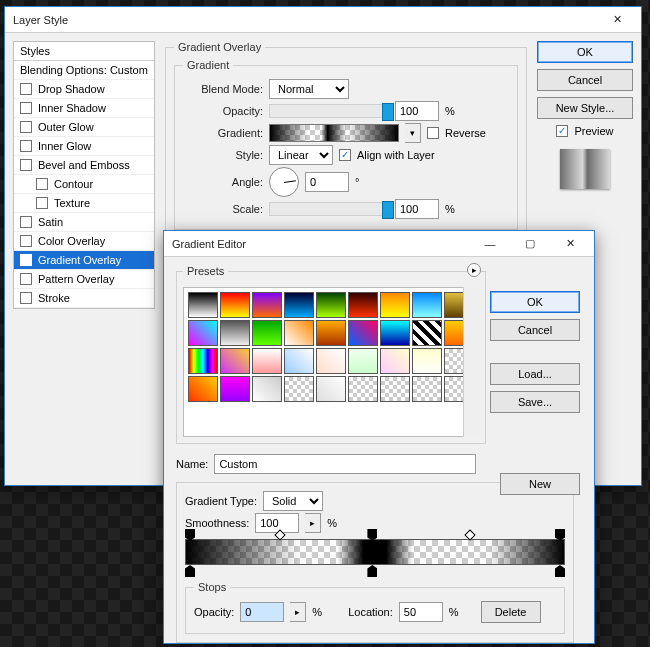 This screenshot has height=647, width=650. What do you see at coordinates (585, 80) in the screenshot?
I see `cancel-button: Cancel` at bounding box center [585, 80].